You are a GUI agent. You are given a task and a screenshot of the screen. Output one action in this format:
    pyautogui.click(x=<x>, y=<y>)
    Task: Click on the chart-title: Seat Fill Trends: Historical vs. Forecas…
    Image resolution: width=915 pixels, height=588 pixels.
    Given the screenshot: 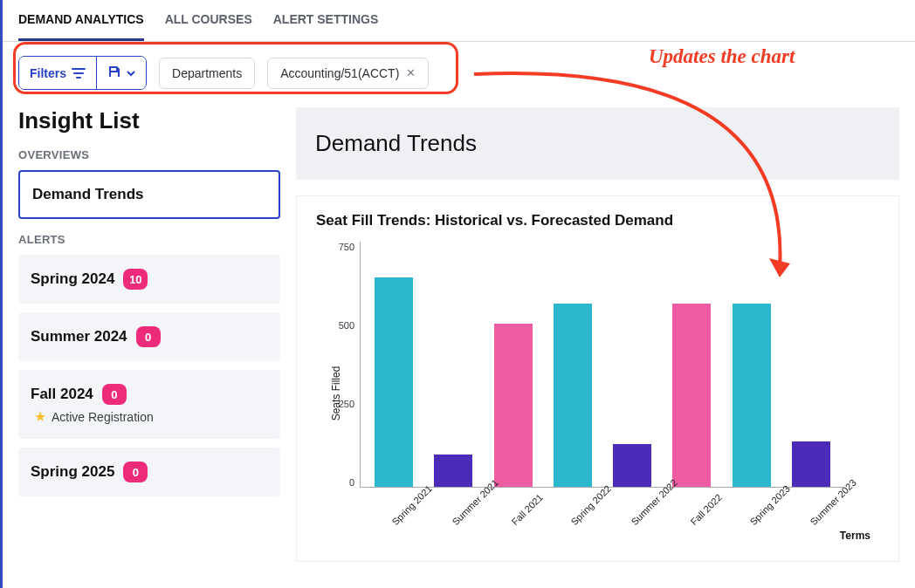 What is the action you would take?
    pyautogui.click(x=597, y=221)
    